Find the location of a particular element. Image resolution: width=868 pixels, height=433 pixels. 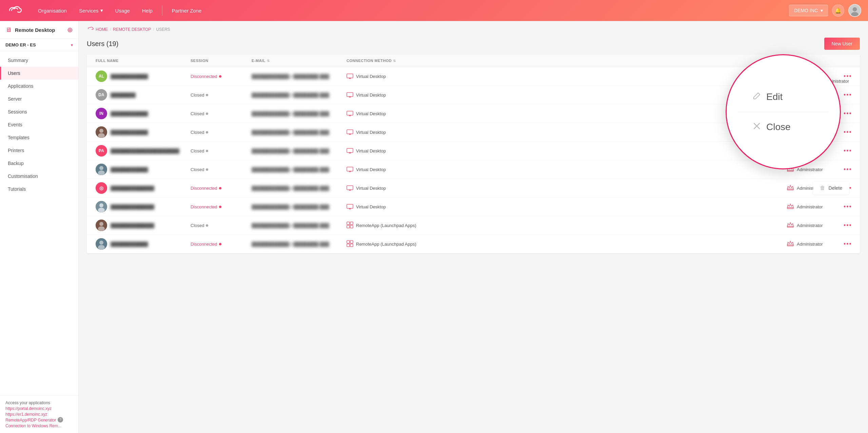

cell-actions-7: ••• is located at coordinates (846, 188).